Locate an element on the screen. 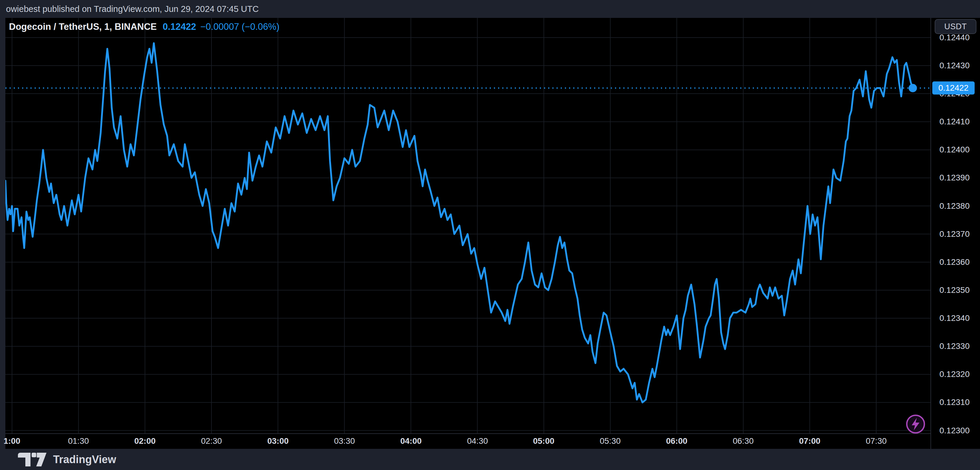  chart-left-margin is located at coordinates (3, 233).